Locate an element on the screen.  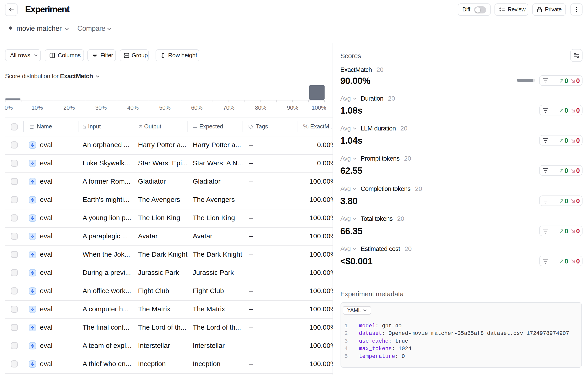
svg-text: 100% is located at coordinates (319, 108).